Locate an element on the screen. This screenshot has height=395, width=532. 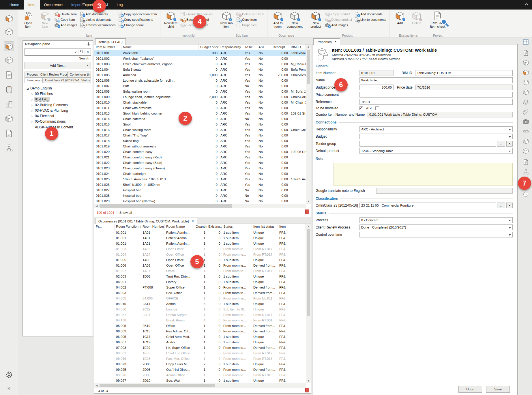
item-row: 0101.025102-05 Armchair: 102.05.0130ARCY… is located at coordinates (200, 179).